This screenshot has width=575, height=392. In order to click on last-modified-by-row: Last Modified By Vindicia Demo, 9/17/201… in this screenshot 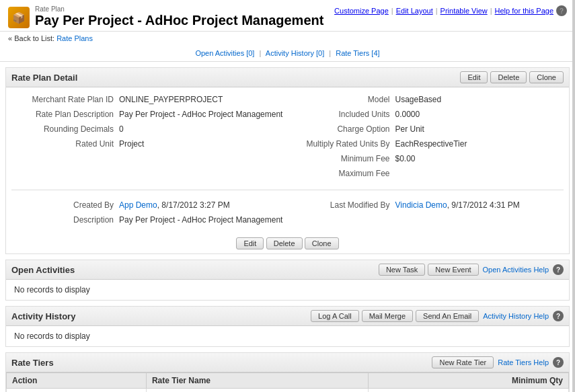, I will do `click(426, 206)`.